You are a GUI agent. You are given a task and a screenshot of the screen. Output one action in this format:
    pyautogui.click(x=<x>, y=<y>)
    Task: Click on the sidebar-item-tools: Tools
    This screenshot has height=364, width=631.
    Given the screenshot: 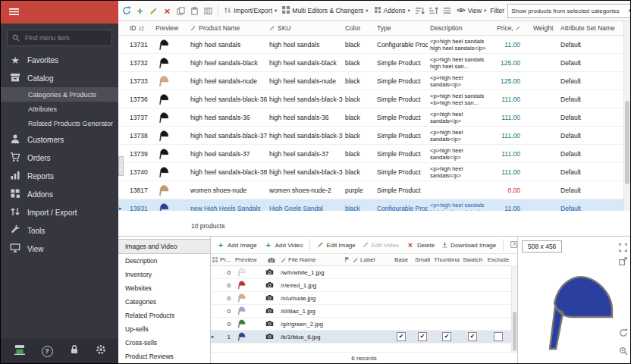 What is the action you would take?
    pyautogui.click(x=59, y=231)
    